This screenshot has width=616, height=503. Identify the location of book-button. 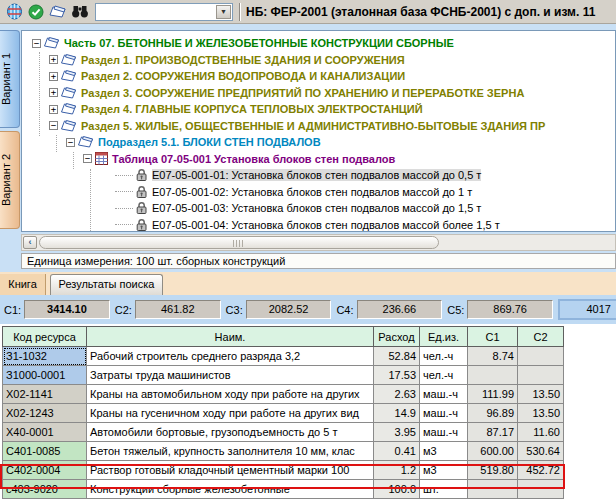
(58, 12).